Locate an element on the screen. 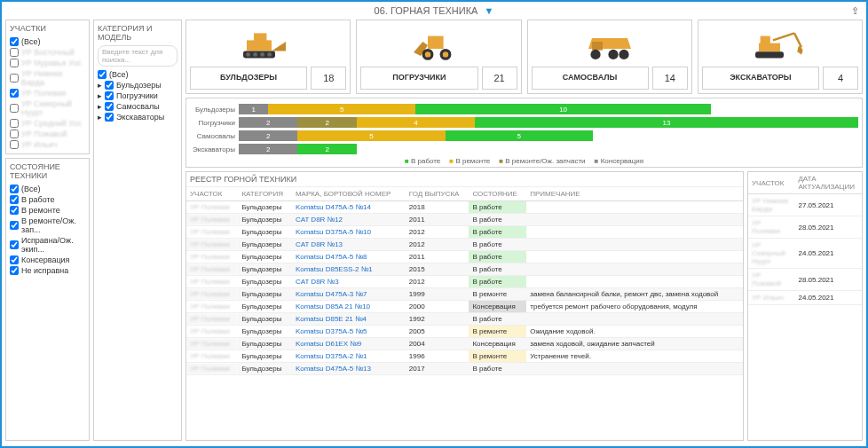  filter-item: ▸Погрузчики is located at coordinates (138, 96).